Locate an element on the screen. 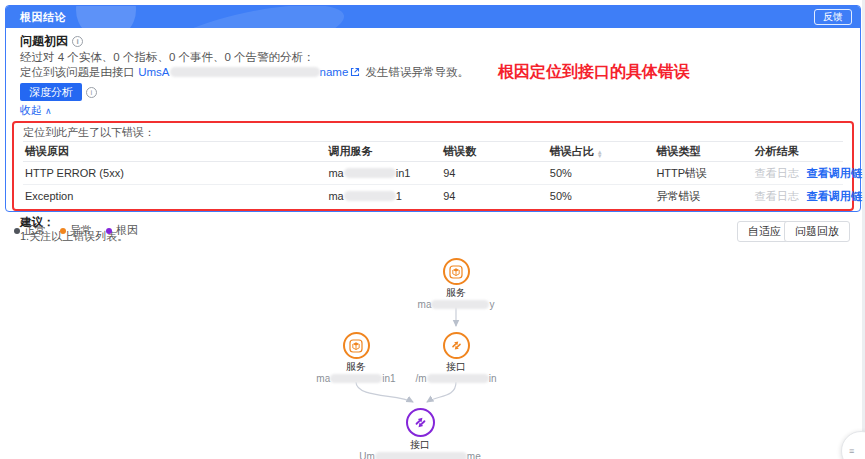 The image size is (865, 459). external-link-icon is located at coordinates (355, 72).